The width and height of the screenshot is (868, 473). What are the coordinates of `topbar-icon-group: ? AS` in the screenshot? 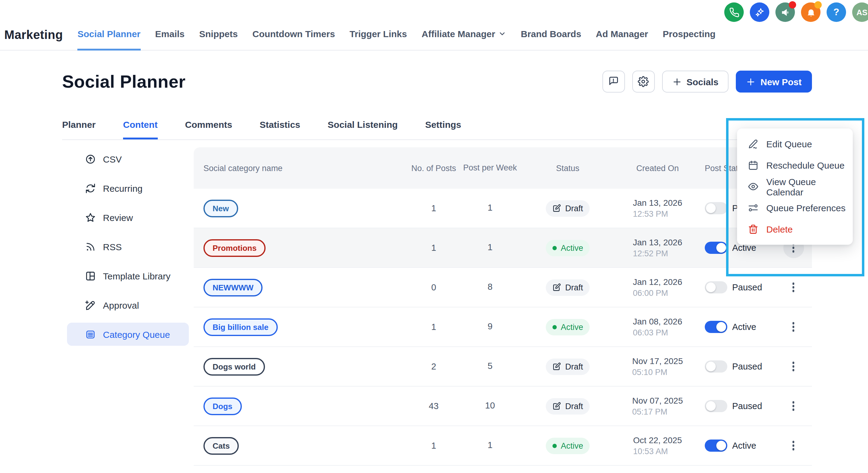 It's located at (796, 12).